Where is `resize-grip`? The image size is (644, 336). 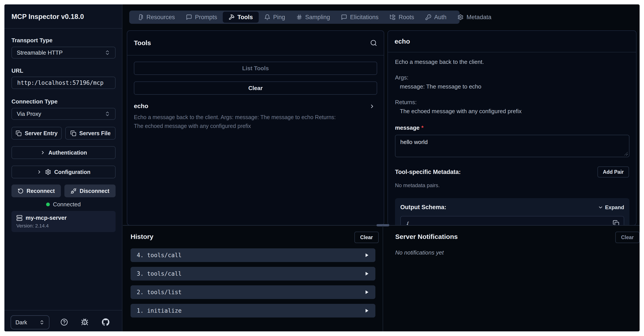 resize-grip is located at coordinates (626, 154).